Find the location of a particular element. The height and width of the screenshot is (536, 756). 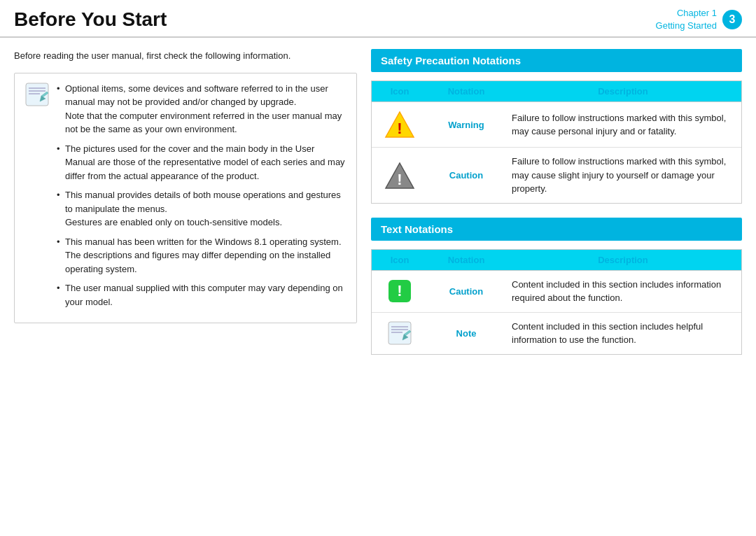

text-caution-notation: Caution is located at coordinates (466, 291).